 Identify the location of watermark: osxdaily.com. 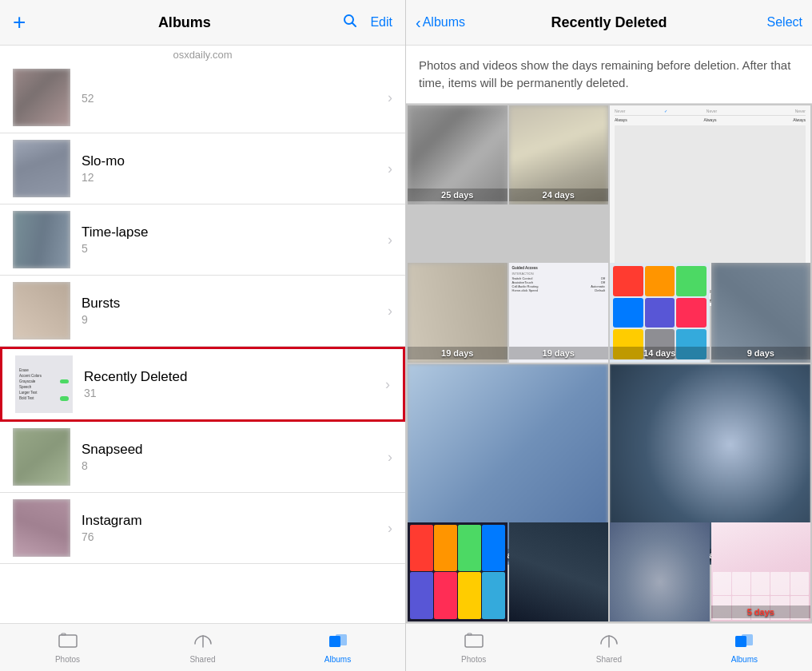
(203, 54).